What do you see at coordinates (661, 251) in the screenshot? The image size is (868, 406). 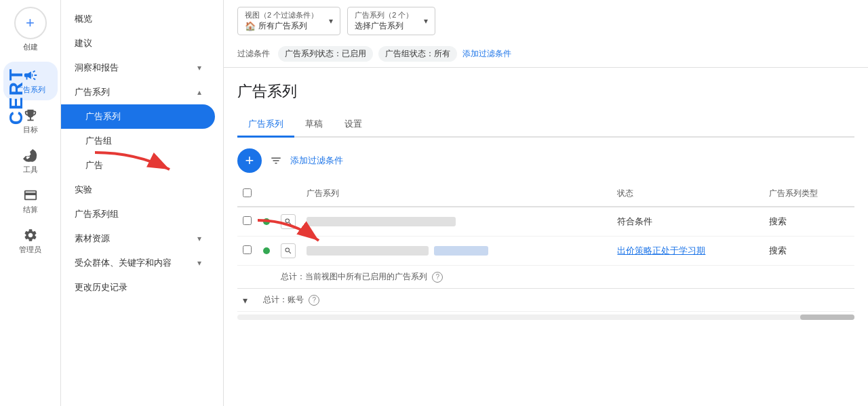 I see `row2-status-link: 出价策略正处于学习期` at bounding box center [661, 251].